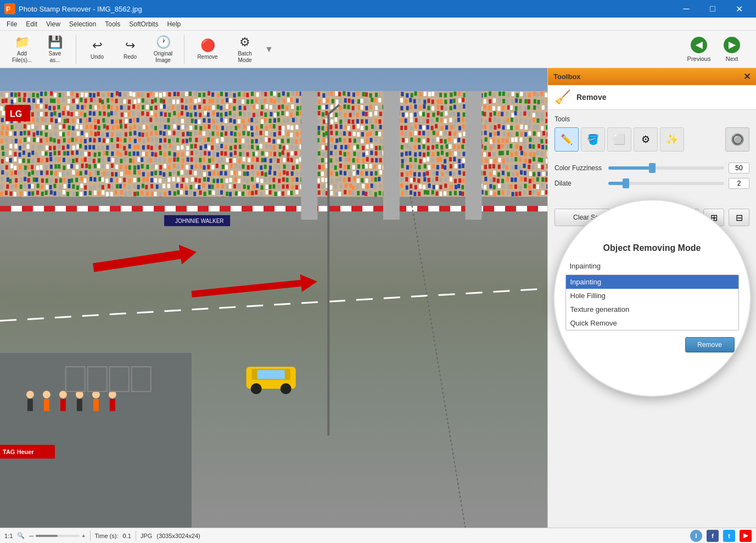 The width and height of the screenshot is (756, 543). I want to click on remove-button: 🔴 Remove, so click(208, 49).